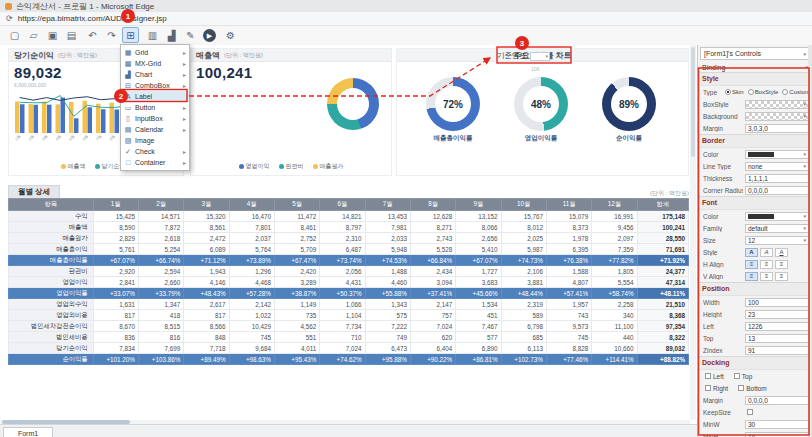 Image resolution: width=812 pixels, height=437 pixels. What do you see at coordinates (155, 74) in the screenshot?
I see `menu-item-chart: ▟Chart▸` at bounding box center [155, 74].